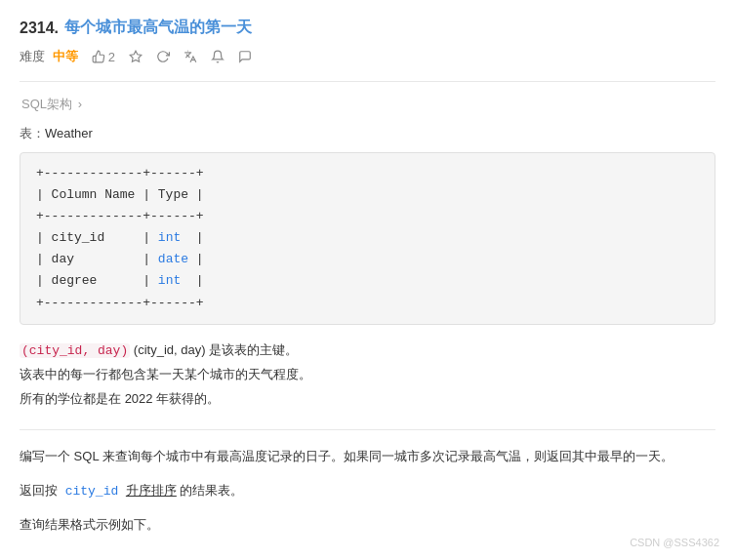  Describe the element at coordinates (218, 57) in the screenshot. I see `bell-button` at that location.